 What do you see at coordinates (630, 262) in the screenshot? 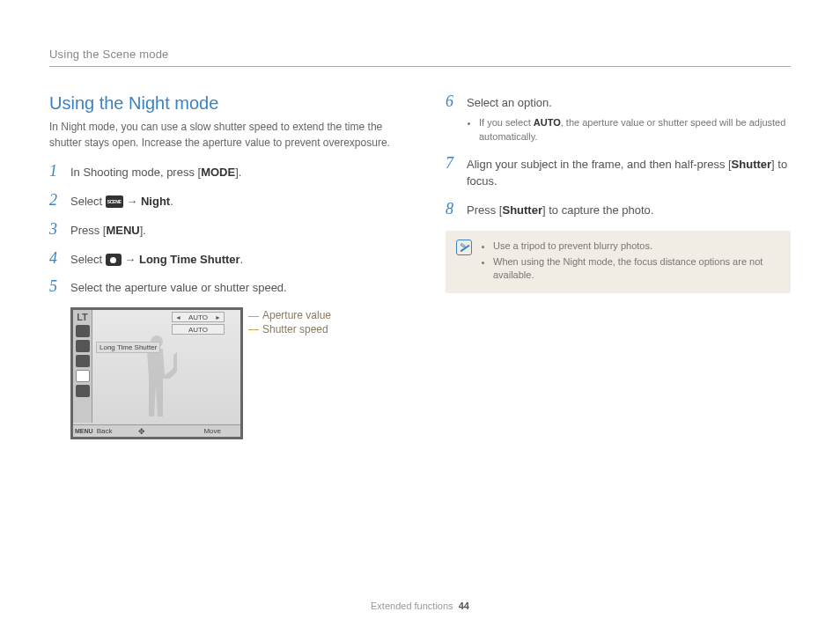
I see `note-list: Use a tripod to prevent blurry photos. W…` at bounding box center [630, 262].